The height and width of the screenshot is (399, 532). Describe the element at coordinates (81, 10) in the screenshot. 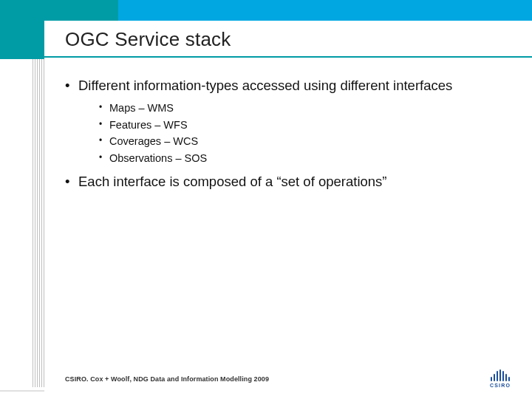

I see `banner-accent-mid` at that location.